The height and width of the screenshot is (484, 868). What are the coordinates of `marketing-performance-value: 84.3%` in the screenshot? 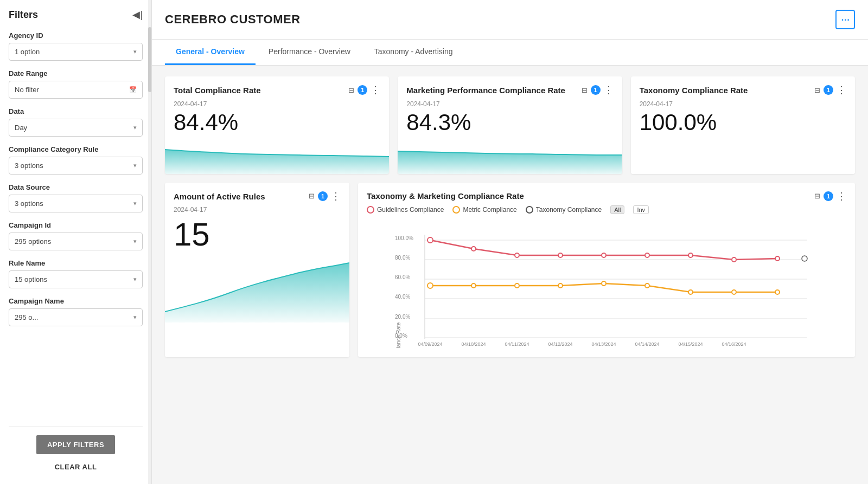 It's located at (510, 122).